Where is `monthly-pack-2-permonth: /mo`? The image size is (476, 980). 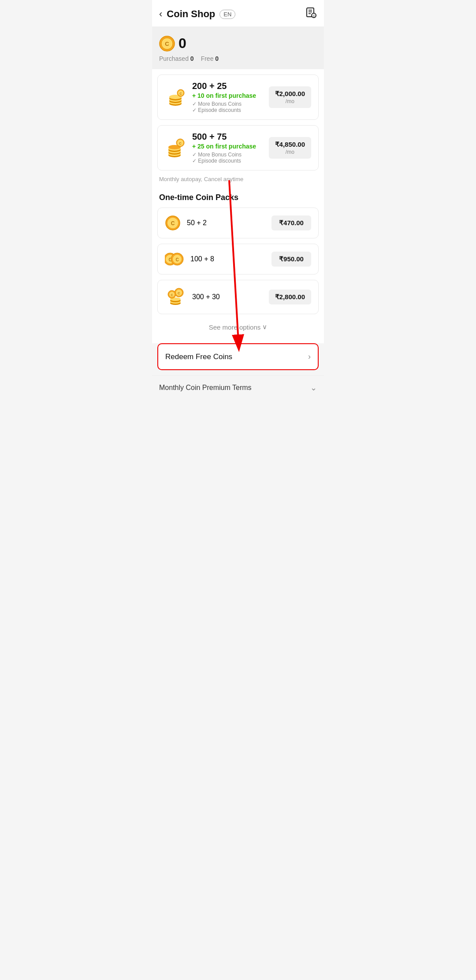
monthly-pack-2-permonth: /mo is located at coordinates (290, 152).